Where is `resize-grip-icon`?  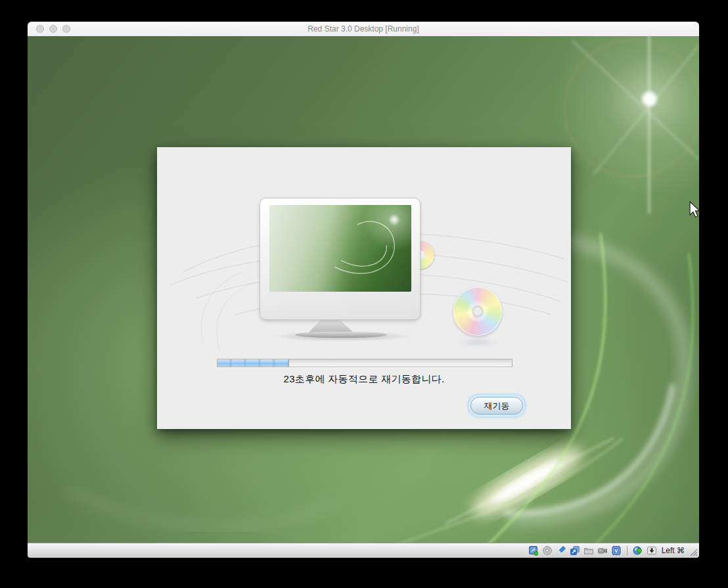 resize-grip-icon is located at coordinates (693, 552).